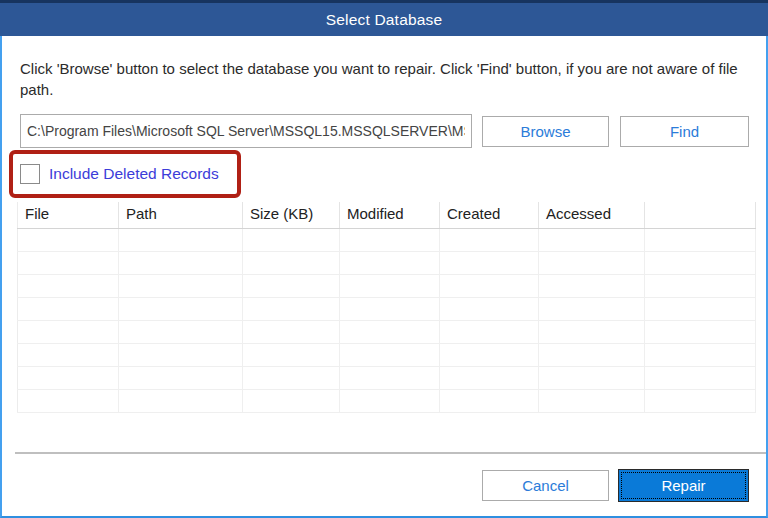 The image size is (768, 518). What do you see at coordinates (390, 453) in the screenshot?
I see `footer-separator` at bounding box center [390, 453].